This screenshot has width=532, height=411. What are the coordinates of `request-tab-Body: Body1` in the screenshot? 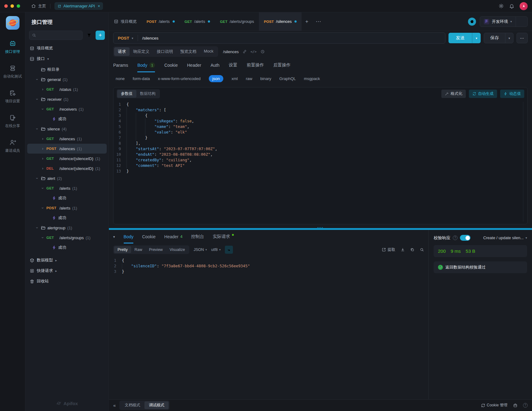 It's located at (146, 65).